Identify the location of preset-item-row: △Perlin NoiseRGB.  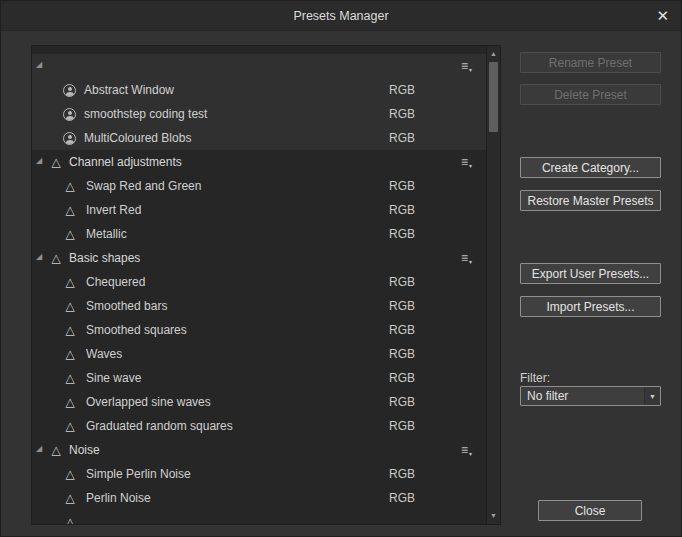
(259, 498).